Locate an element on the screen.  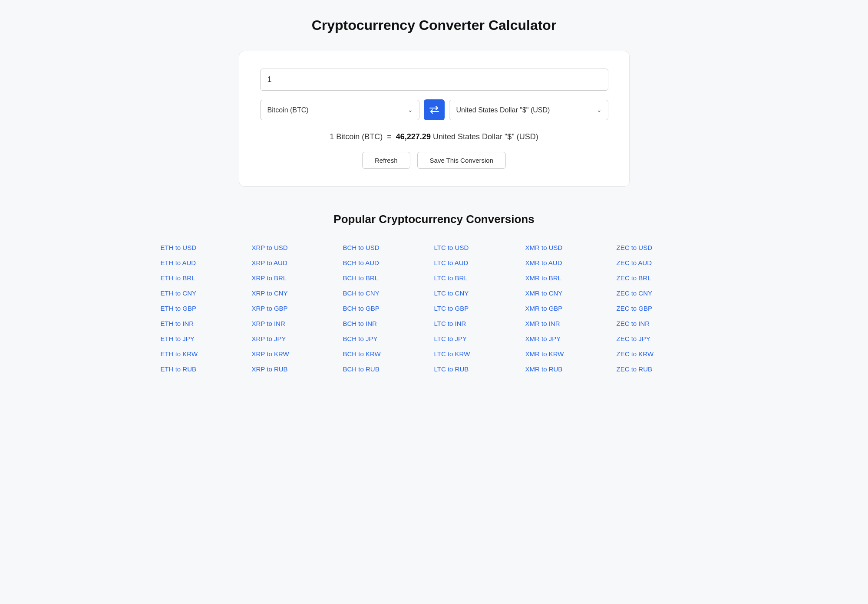
from-currency-select: Bitcoin (BTC) Ethereum (ETH) Ripple (XRP… is located at coordinates (340, 110).